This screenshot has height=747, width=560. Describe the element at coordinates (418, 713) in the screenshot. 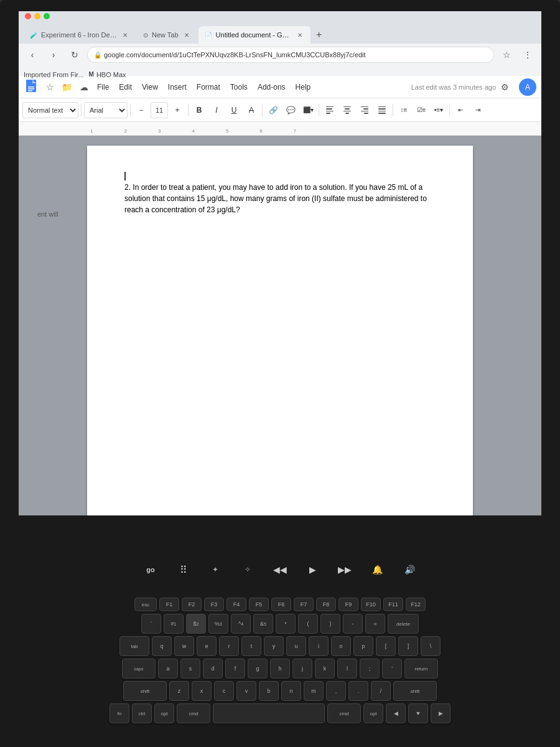

I see `key-arrow-down: ▼` at that location.